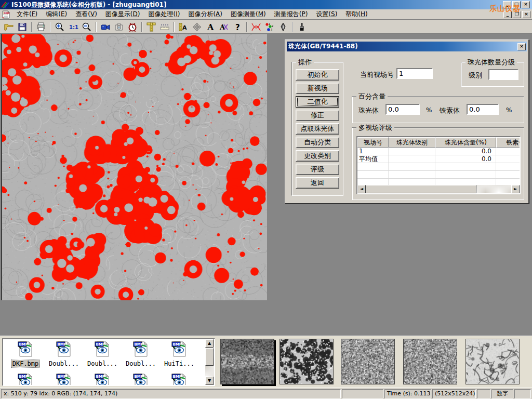 The image size is (532, 399). Describe the element at coordinates (483, 109) in the screenshot. I see `ferrite-percent-input` at that location.